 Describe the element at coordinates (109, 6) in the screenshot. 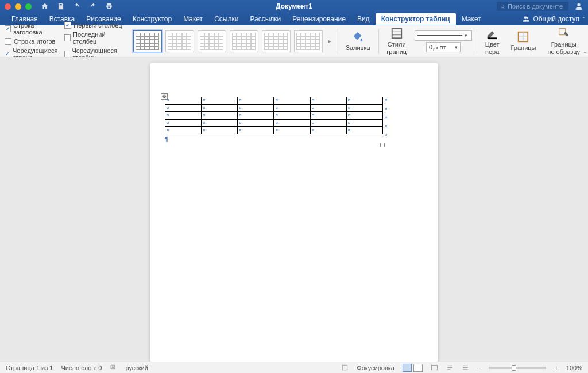

I see `print-icon` at that location.